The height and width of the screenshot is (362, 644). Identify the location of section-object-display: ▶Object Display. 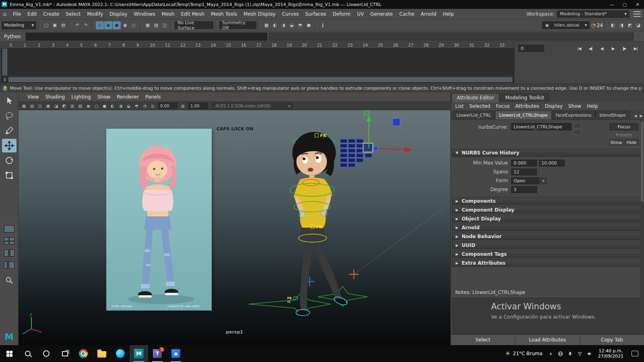
(547, 219).